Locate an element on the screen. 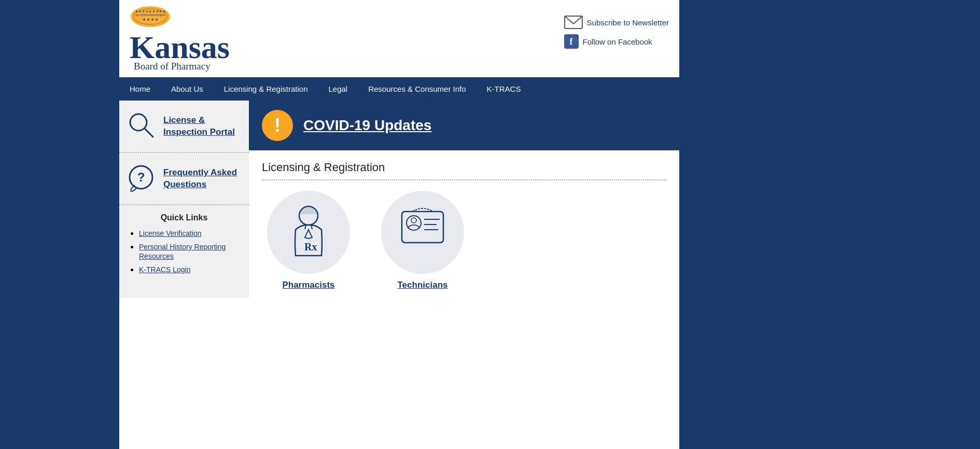  nav-about: About Us is located at coordinates (187, 89).